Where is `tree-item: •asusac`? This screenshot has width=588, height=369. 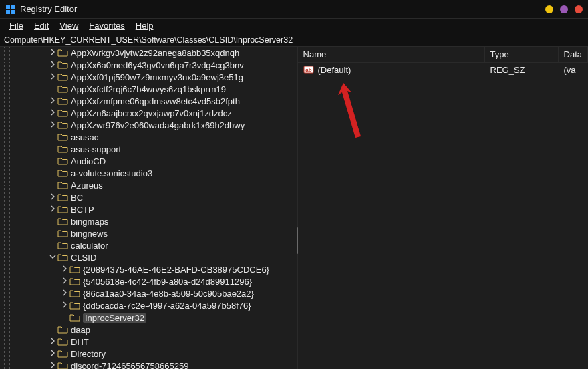 tree-item: •asusac is located at coordinates (156, 137).